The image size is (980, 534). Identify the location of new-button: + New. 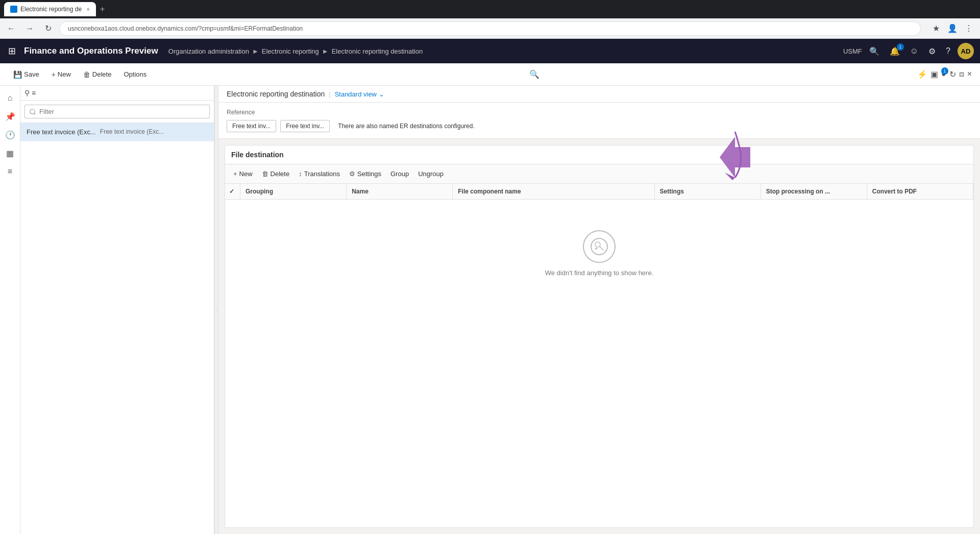
(61, 75).